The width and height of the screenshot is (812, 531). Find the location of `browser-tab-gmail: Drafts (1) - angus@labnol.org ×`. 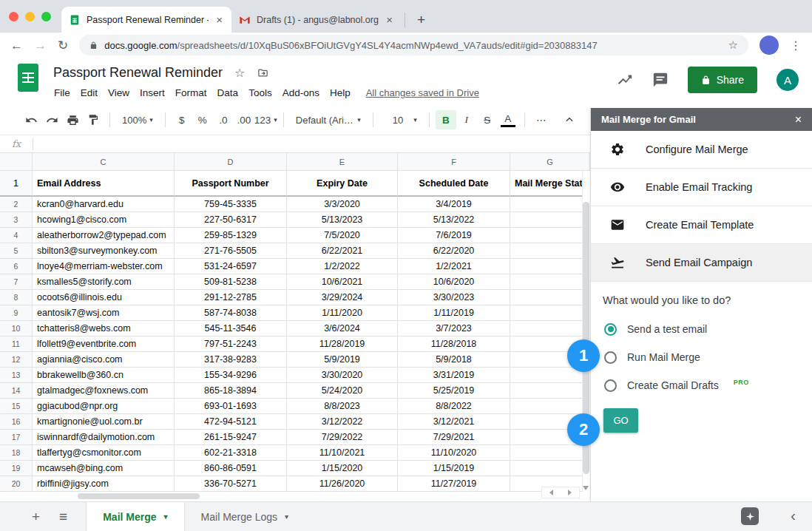

browser-tab-gmail: Drafts (1) - angus@labnol.org × is located at coordinates (317, 19).